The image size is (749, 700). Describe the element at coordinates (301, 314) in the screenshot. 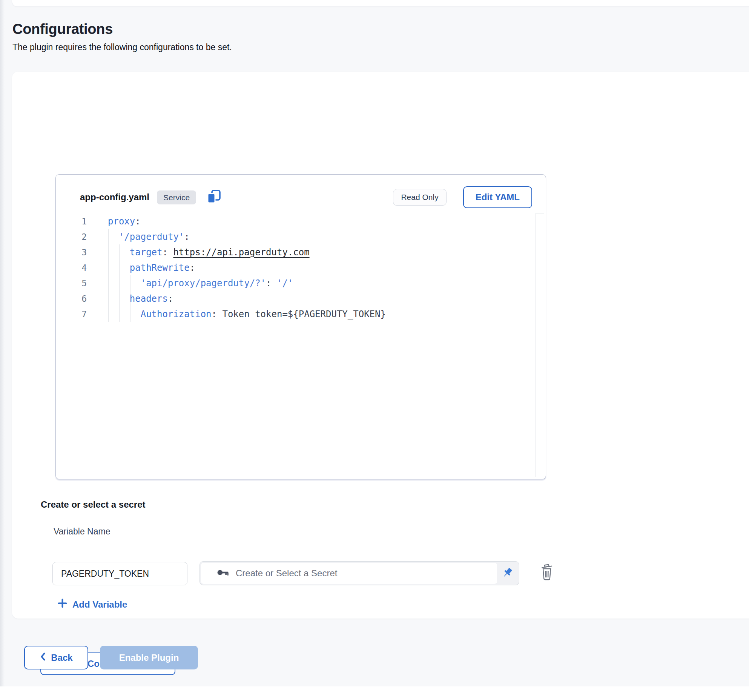

I see `code-line: 7 Authorization: Token token=${PAGERDUTY…` at that location.